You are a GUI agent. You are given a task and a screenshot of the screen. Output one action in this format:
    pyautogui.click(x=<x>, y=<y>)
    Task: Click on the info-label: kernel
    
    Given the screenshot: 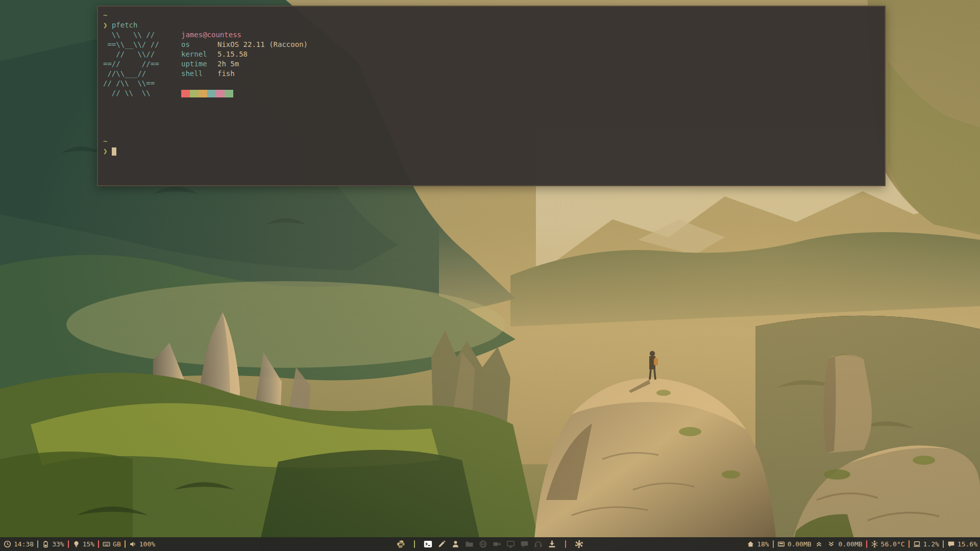 What is the action you would take?
    pyautogui.click(x=199, y=54)
    